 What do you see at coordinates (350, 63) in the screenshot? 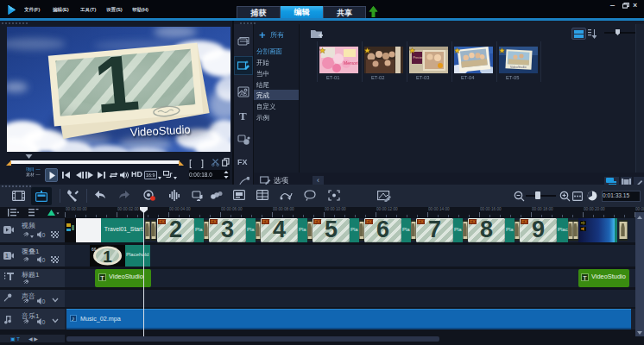
I see `svg-text: Memories` at bounding box center [350, 63].